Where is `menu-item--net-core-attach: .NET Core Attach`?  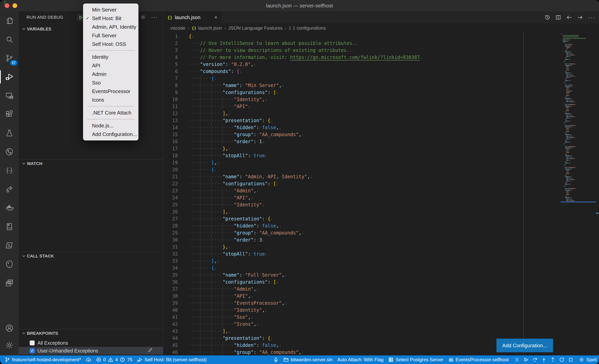 menu-item--net-core-attach: .NET Core Attach is located at coordinates (111, 113).